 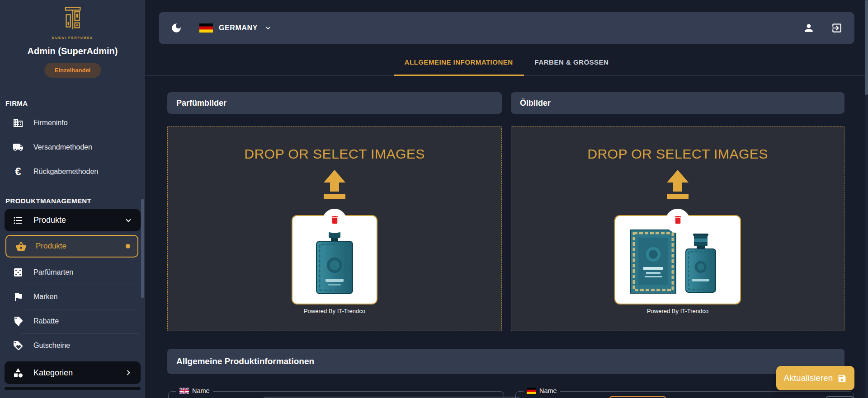 What do you see at coordinates (18, 147) in the screenshot?
I see `truck-icon` at bounding box center [18, 147].